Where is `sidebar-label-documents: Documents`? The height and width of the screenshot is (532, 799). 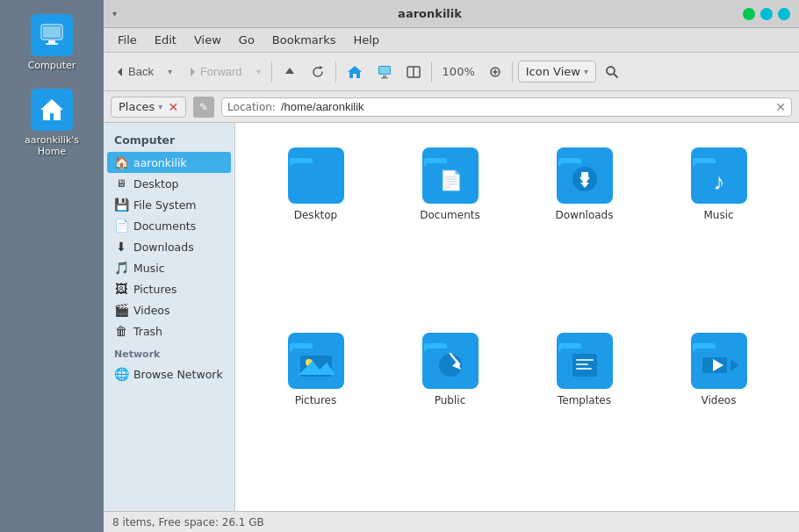
sidebar-label-documents: Documents is located at coordinates (165, 226).